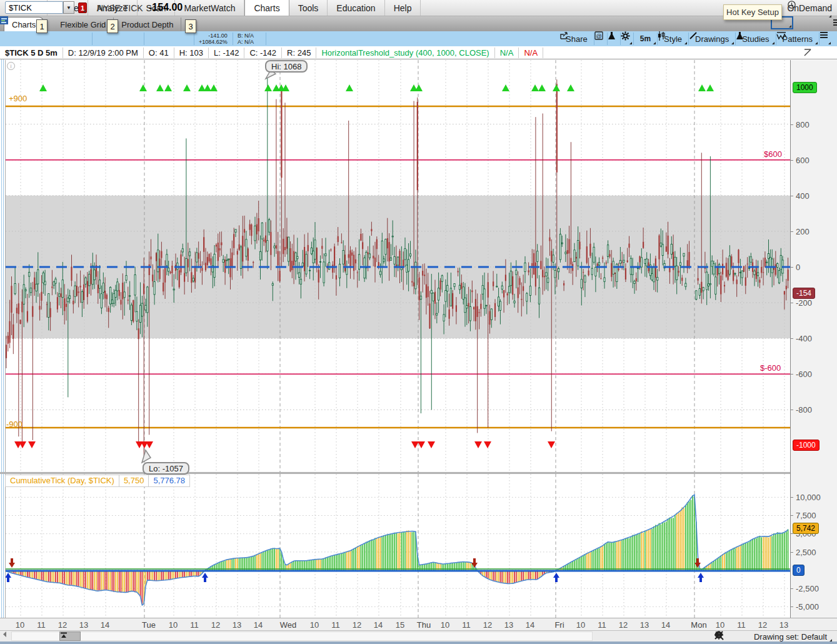  What do you see at coordinates (740, 36) in the screenshot?
I see `studies-flask-icon` at bounding box center [740, 36].